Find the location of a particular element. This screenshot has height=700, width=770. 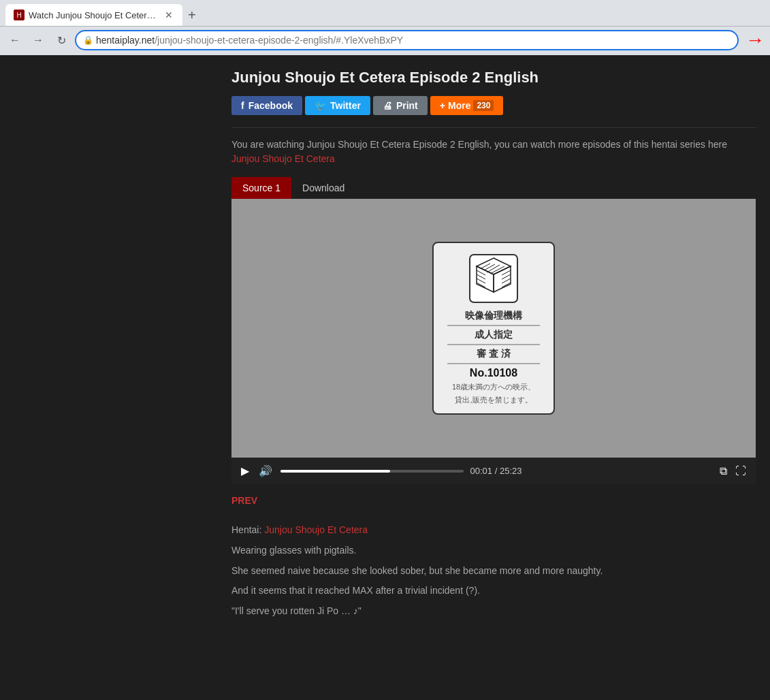

volume-fill is located at coordinates (335, 471).